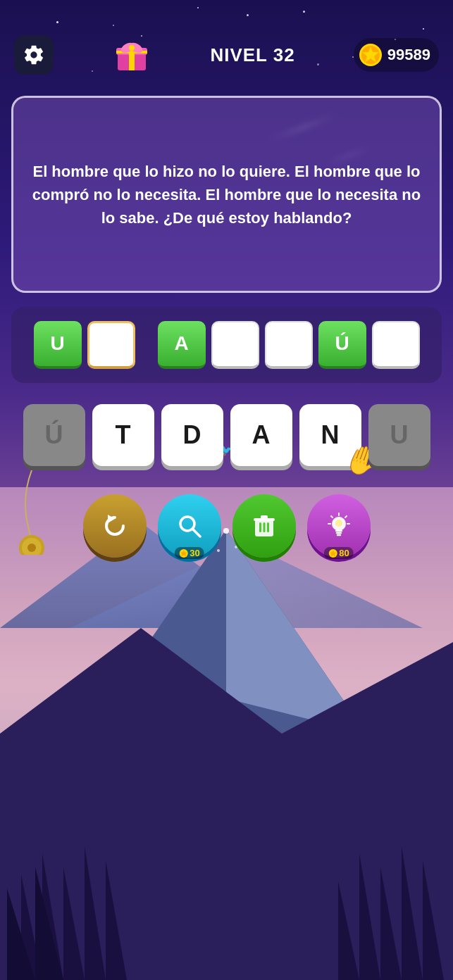  What do you see at coordinates (264, 526) in the screenshot?
I see `trash-icon` at bounding box center [264, 526].